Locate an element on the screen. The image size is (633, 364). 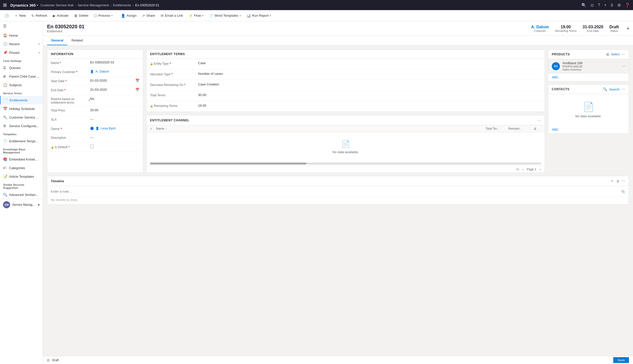
sidebar-item-entitlements: 📄 Entitlements is located at coordinates (21, 100).